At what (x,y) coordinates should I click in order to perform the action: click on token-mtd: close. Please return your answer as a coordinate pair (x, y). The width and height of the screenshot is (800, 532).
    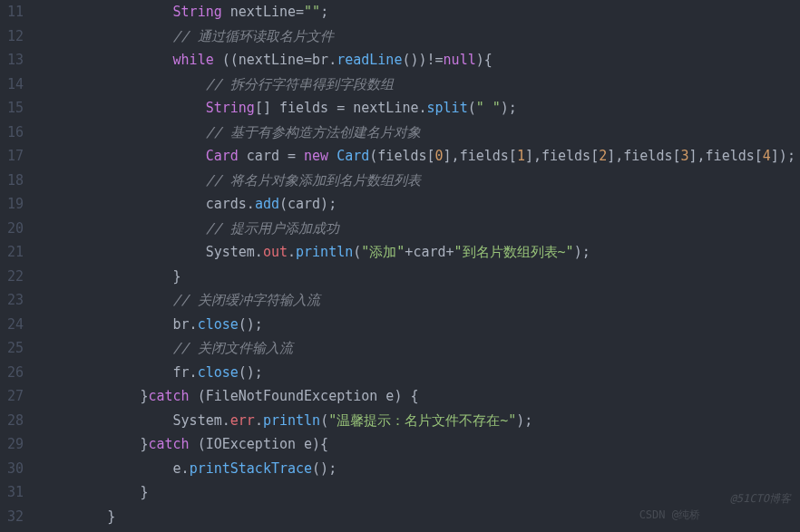
    Looking at the image, I should click on (218, 324).